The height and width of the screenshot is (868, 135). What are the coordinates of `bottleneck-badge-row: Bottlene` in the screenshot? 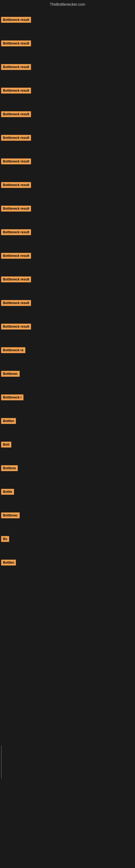 It's located at (9, 469).